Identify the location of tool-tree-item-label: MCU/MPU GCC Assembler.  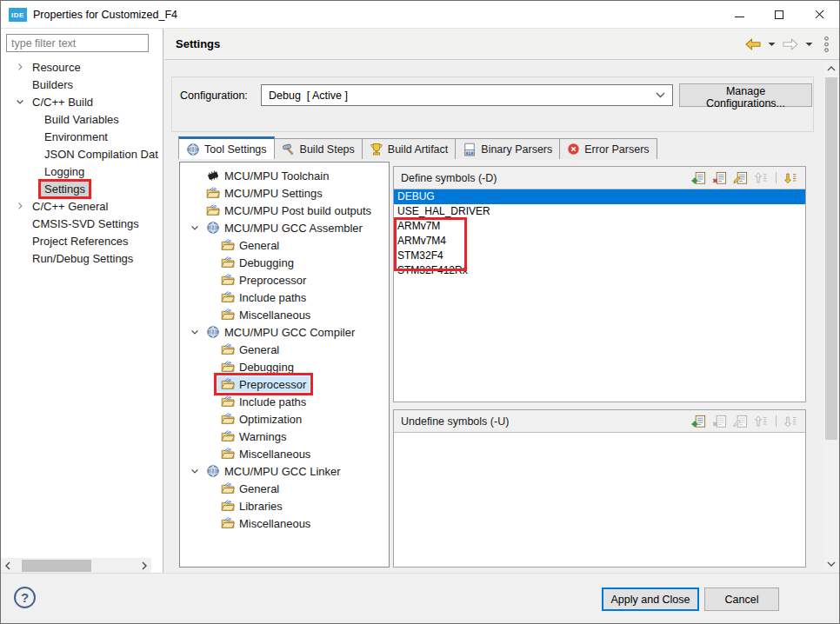
(294, 228).